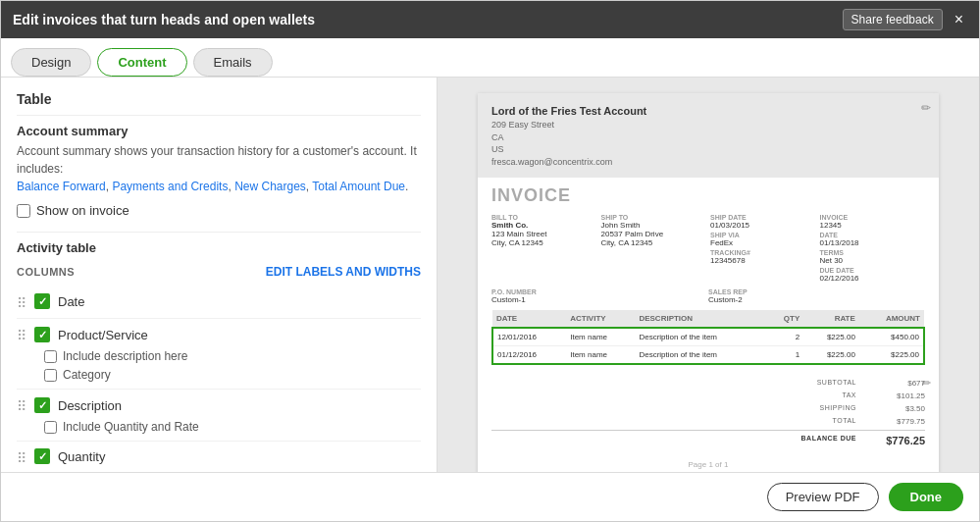 The image size is (980, 522). Describe the element at coordinates (164, 20) in the screenshot. I see `modal-title: Edit invoices that turn heads and open w…` at that location.